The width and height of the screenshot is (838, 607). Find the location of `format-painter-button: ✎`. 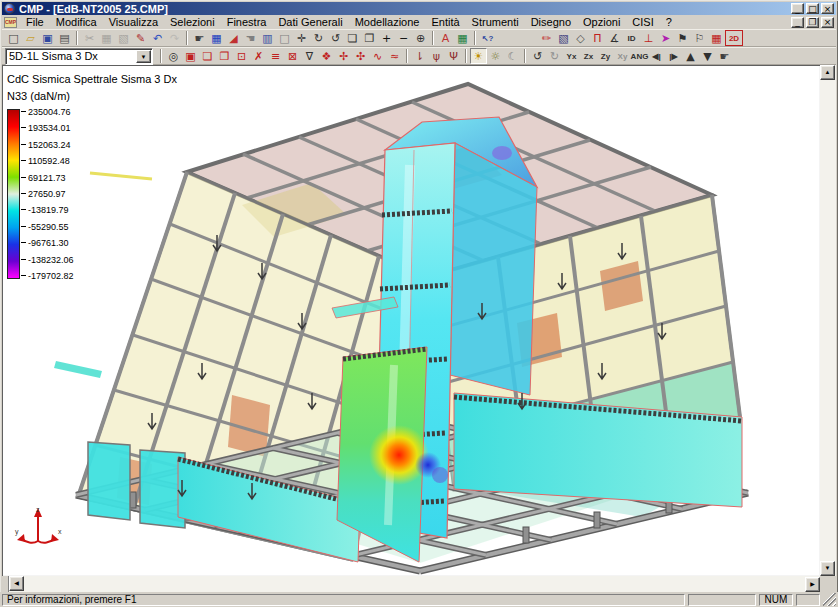

format-painter-button: ✎ is located at coordinates (140, 38).